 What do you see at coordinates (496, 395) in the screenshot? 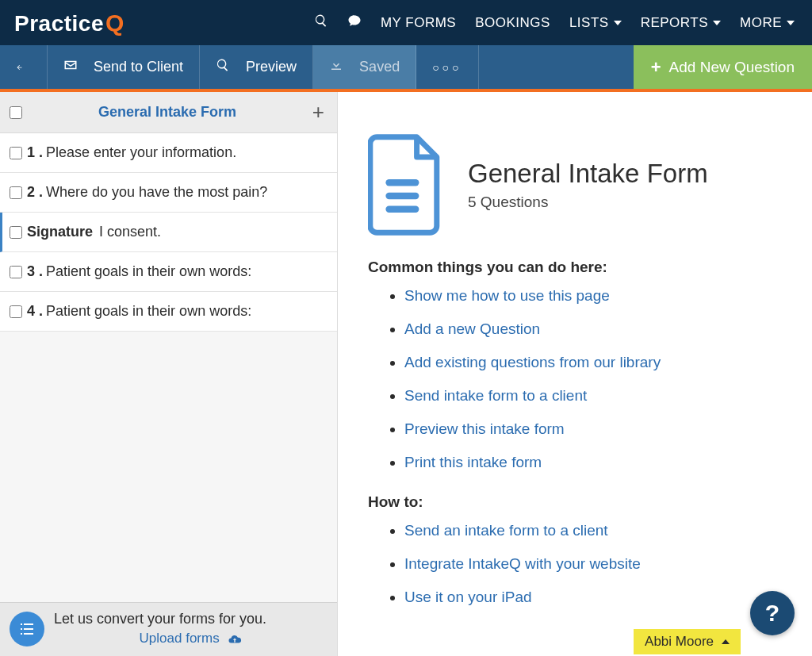
I see `common-action-link: Send intake form to a client` at bounding box center [496, 395].